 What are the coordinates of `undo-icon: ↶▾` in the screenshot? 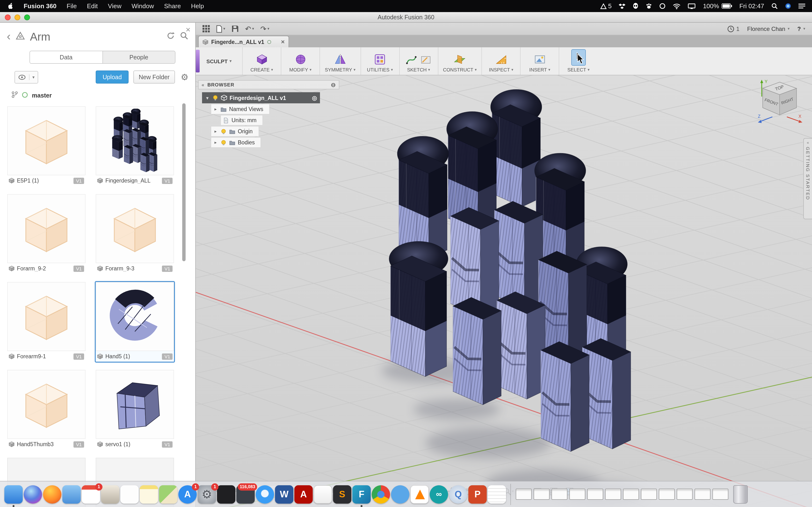 It's located at (250, 29).